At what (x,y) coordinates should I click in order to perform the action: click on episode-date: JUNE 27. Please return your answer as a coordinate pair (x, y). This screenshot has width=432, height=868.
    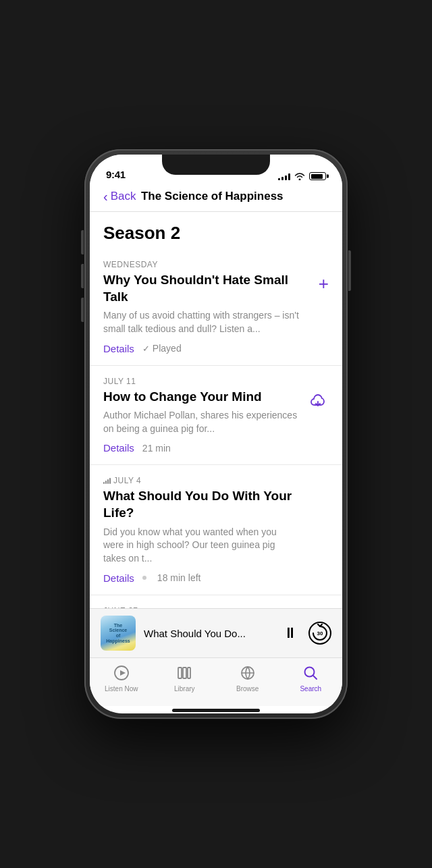
    Looking at the image, I should click on (216, 607).